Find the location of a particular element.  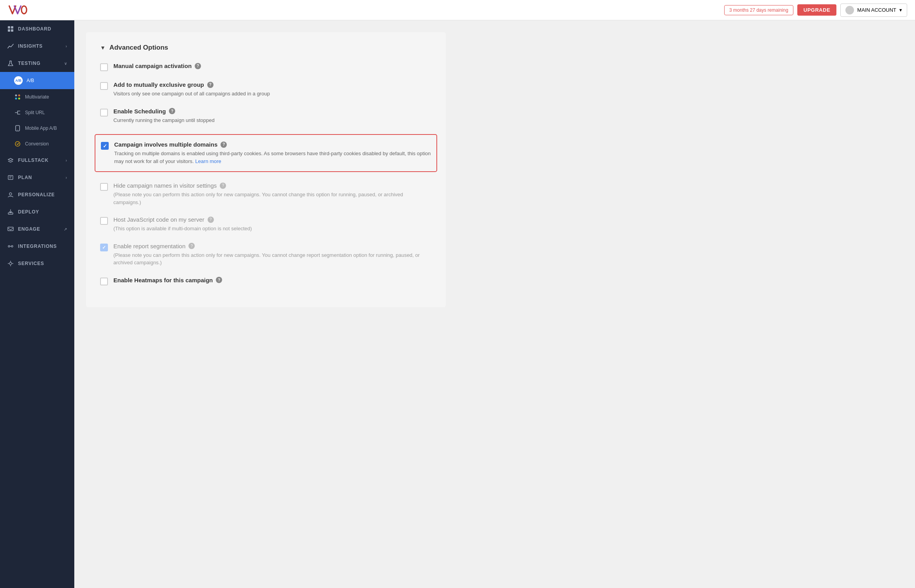

chevron-down-icon: ▾ is located at coordinates (901, 10).